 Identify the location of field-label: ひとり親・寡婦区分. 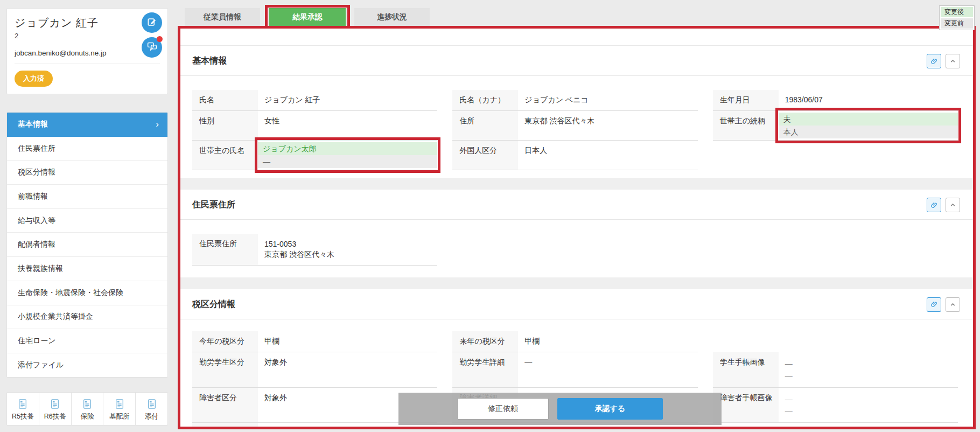
(225, 426).